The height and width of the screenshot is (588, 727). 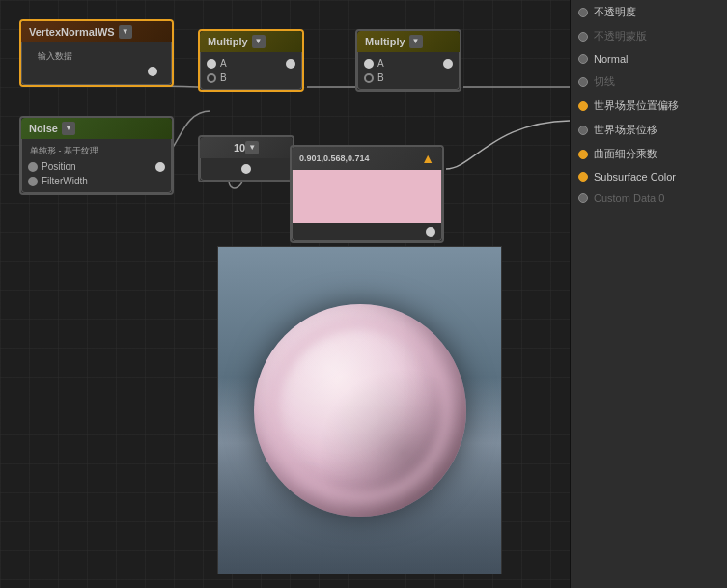 What do you see at coordinates (97, 53) in the screenshot?
I see `vertex-normal-node: VertexNormalWS ▼ 输入数据` at bounding box center [97, 53].